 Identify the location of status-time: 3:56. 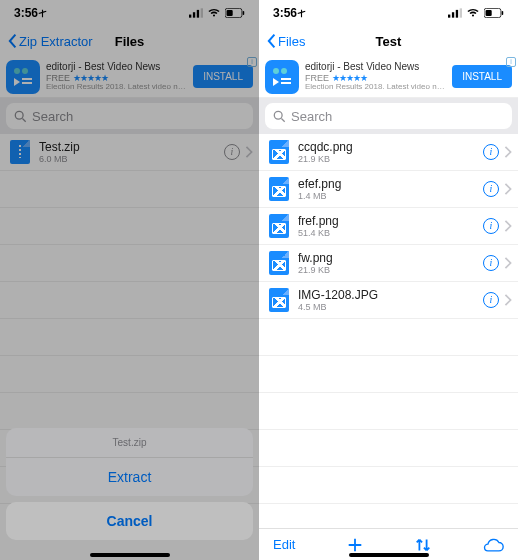
(290, 13).